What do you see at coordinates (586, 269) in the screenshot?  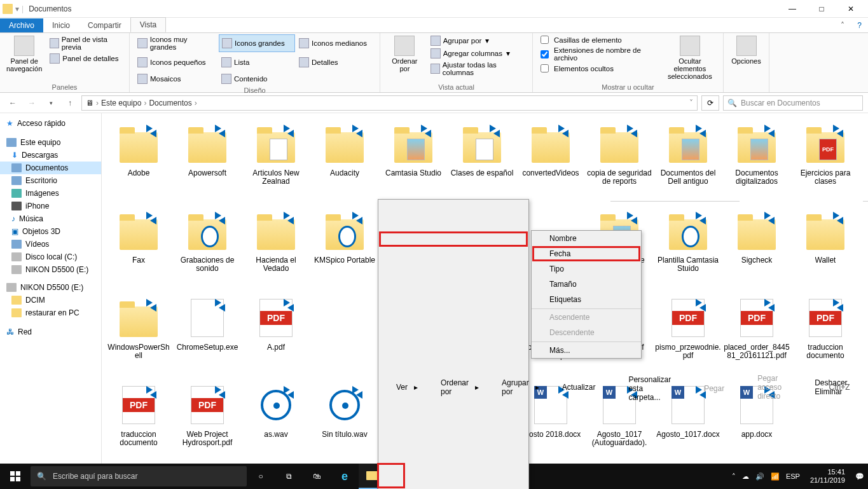 I see `sub-type: Tipo` at bounding box center [586, 269].